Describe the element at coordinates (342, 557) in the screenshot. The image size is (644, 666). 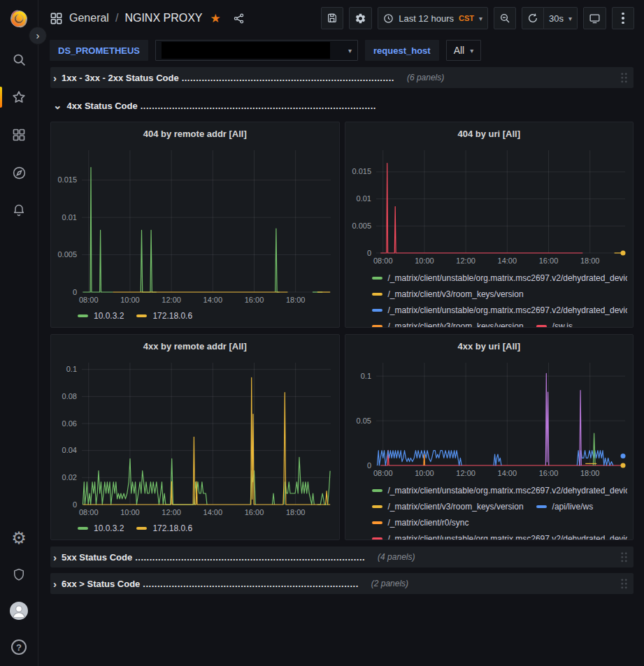
I see `row-5xx: › 5xx Status Code ......................…` at that location.